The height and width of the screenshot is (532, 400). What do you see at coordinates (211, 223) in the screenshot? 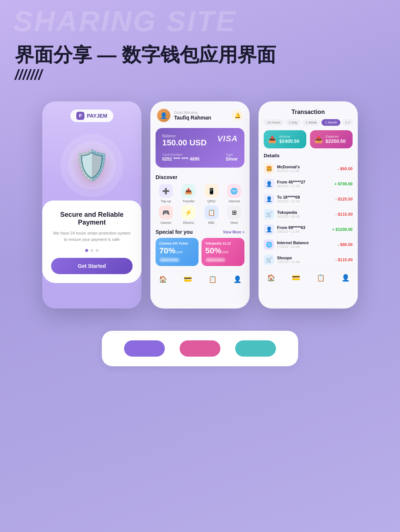
I see `bills-label: Bills` at bounding box center [211, 223].